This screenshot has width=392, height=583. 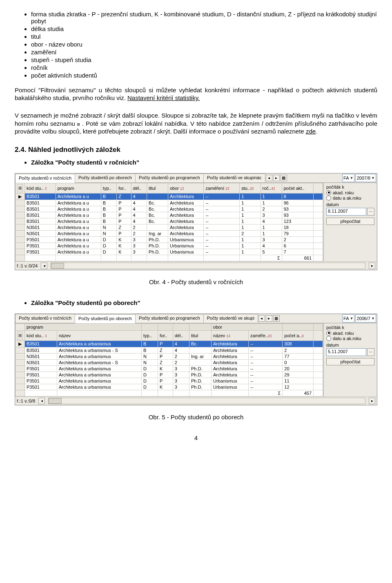 I want to click on col-stupen: stu..3‡, so click(x=250, y=188).